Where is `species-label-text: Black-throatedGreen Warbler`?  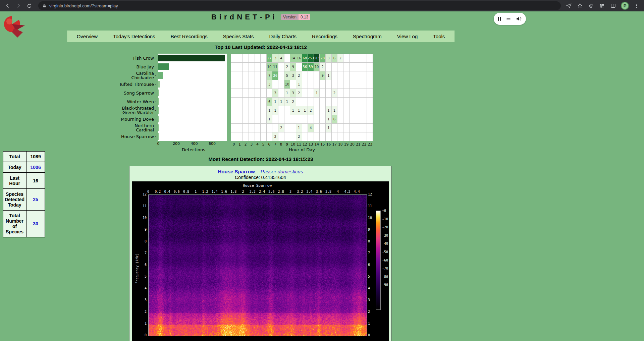 species-label-text: Black-throatedGreen Warbler is located at coordinates (138, 110).